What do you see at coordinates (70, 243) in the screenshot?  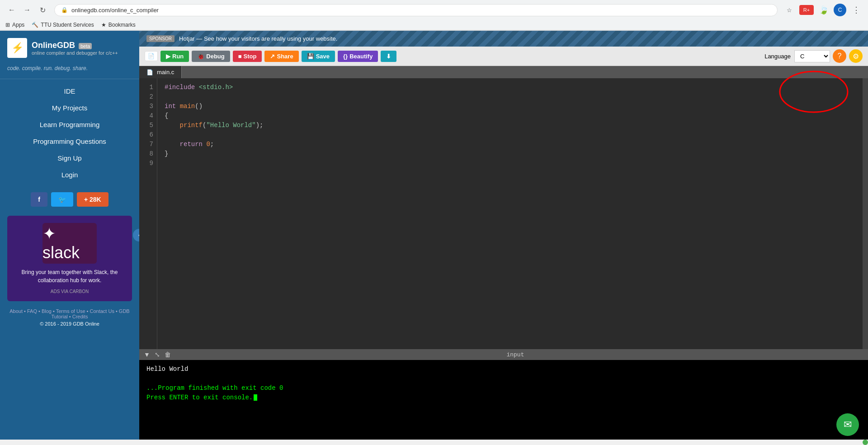 I see `slack-hash-icon: ✦ slack` at bounding box center [70, 243].